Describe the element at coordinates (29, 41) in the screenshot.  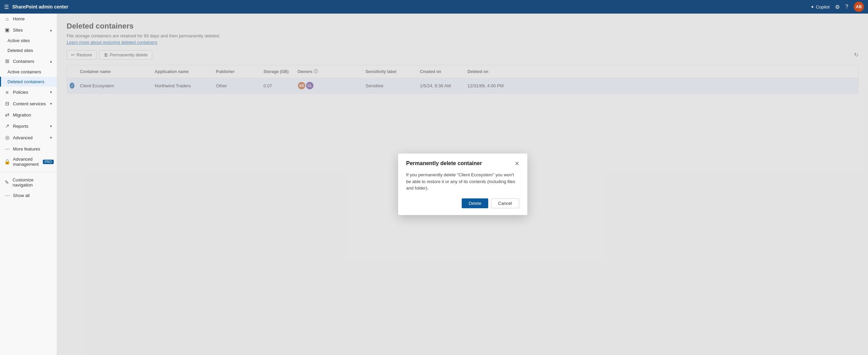
I see `sidebar-item-active-sites: Active sites` at that location.